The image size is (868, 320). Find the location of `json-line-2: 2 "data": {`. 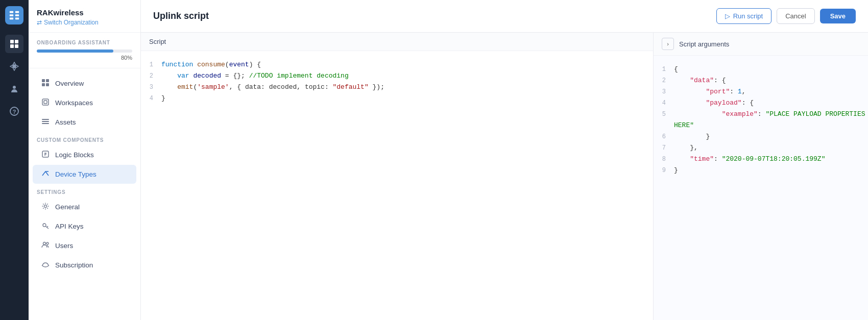

json-line-2: 2 "data": { is located at coordinates (761, 81).